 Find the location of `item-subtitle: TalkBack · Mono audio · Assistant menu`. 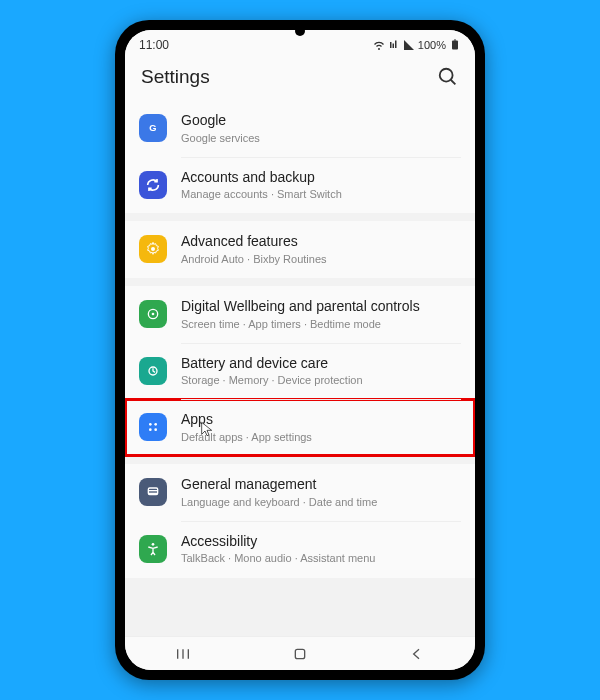

item-subtitle: TalkBack · Mono audio · Assistant menu is located at coordinates (321, 558).